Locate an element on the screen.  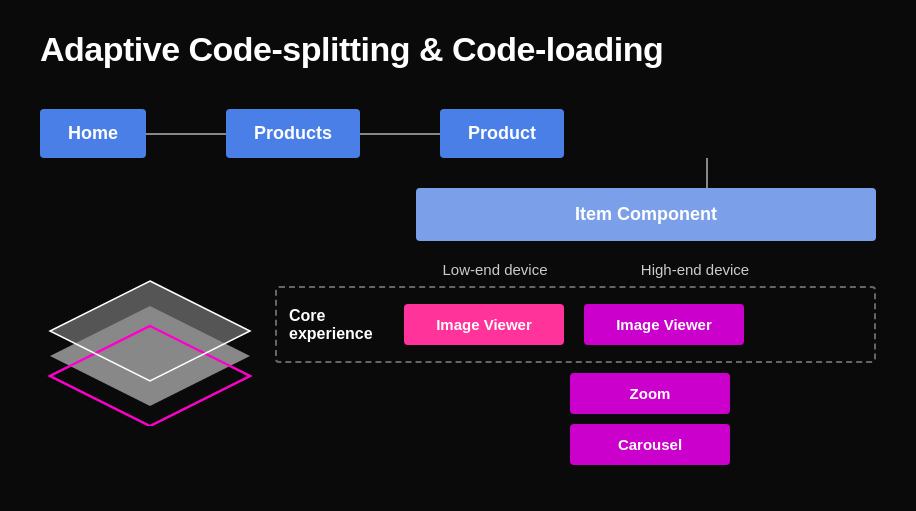
home-box: Home is located at coordinates (93, 134).